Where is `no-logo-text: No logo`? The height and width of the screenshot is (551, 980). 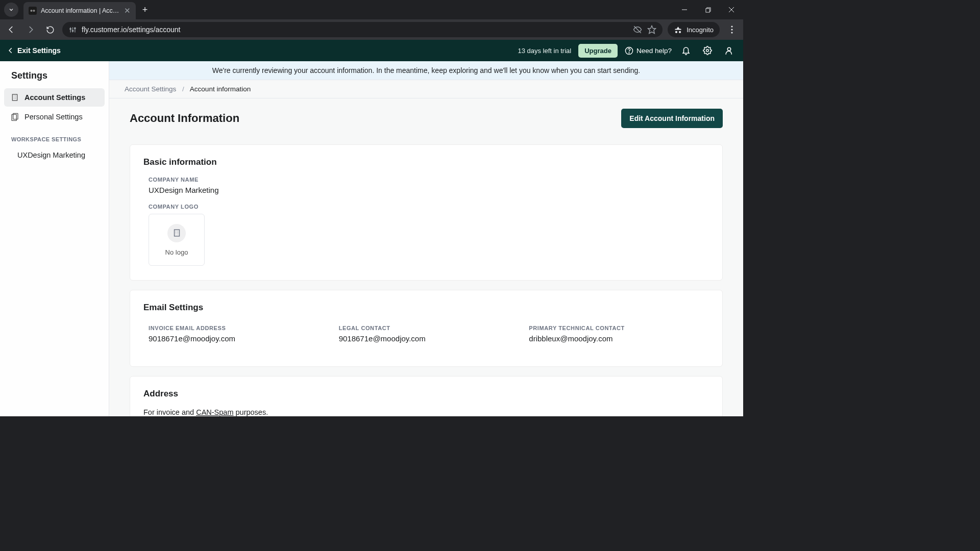 no-logo-text: No logo is located at coordinates (177, 252).